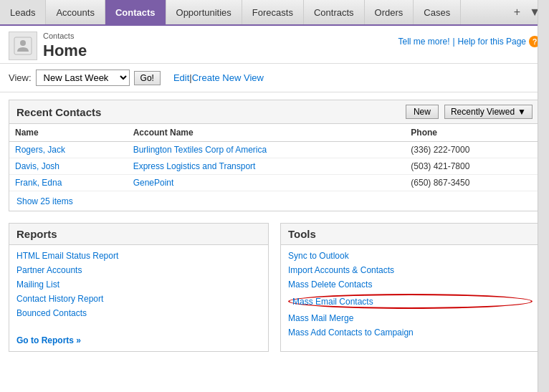 The image size is (549, 392). What do you see at coordinates (410, 256) in the screenshot?
I see `tool-link: Sync to Outlook` at bounding box center [410, 256].